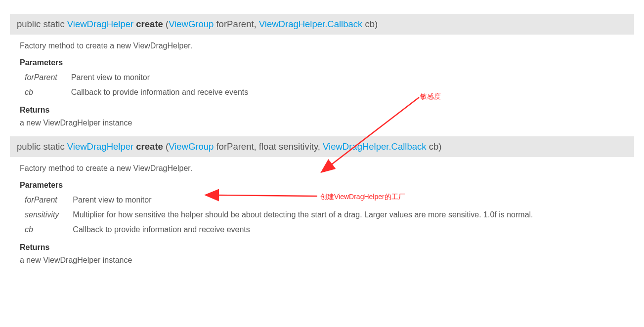 The image size is (644, 327). I want to click on param-type-plain: float, so click(268, 146).